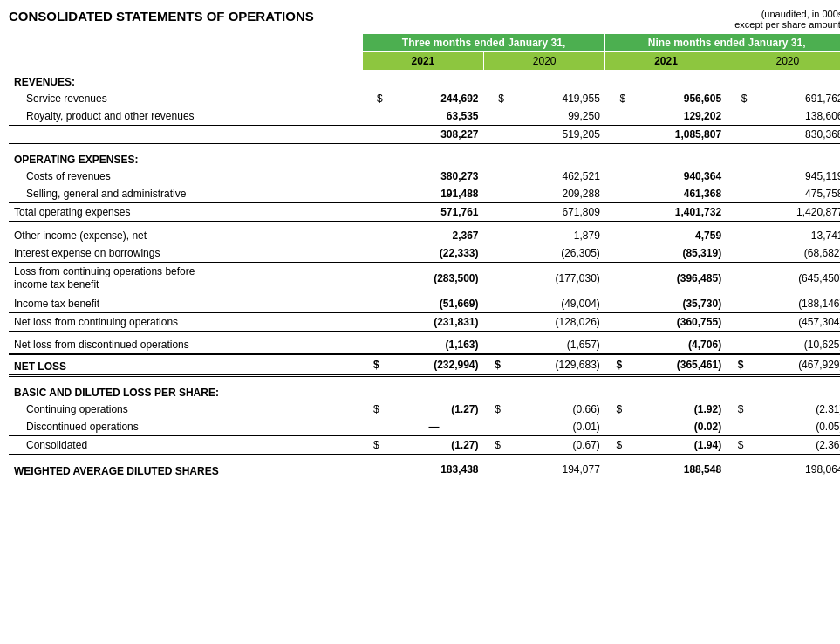  I want to click on co-eps3: (1.92), so click(677, 409).